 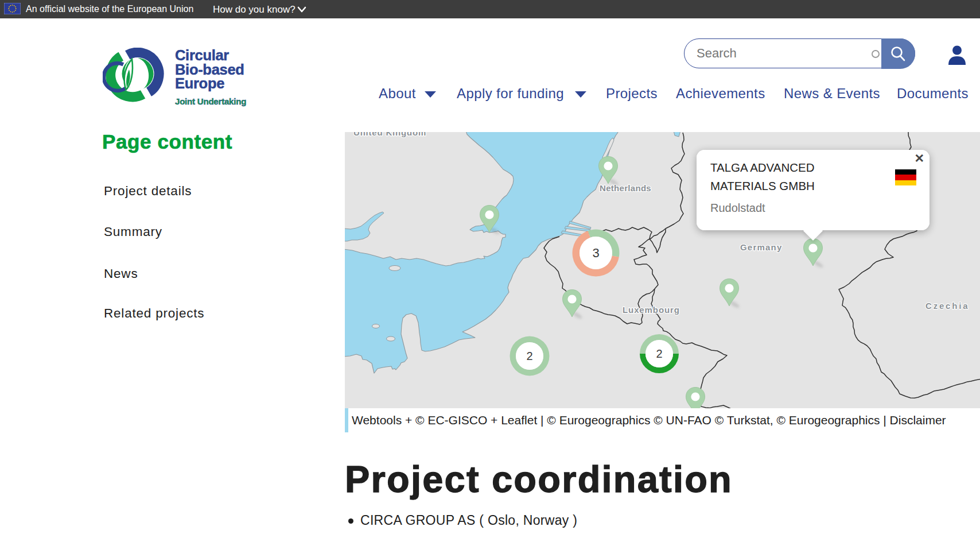 I want to click on svg-text: 3, so click(x=596, y=253).